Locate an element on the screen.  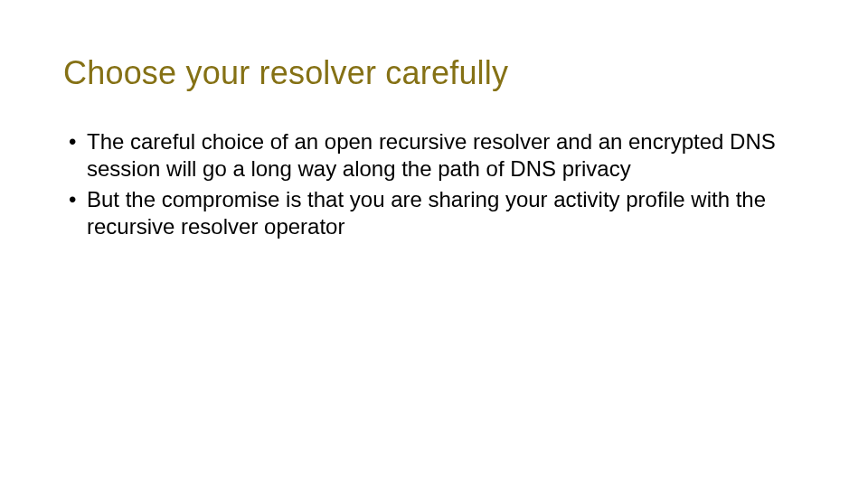
list-item: But the compromise is that you are shari… is located at coordinates (434, 213).